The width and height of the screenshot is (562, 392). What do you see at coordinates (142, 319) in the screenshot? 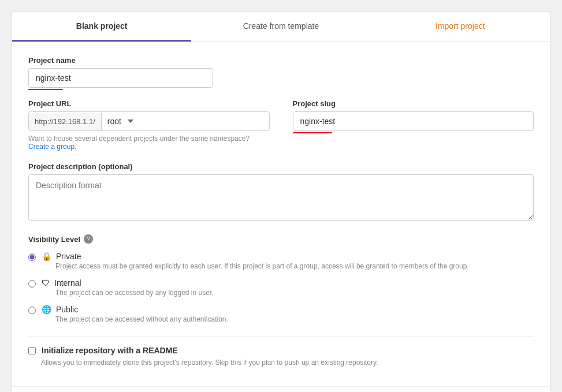
I see `visibility-public-desc: The project can be accessed without any …` at bounding box center [142, 319].